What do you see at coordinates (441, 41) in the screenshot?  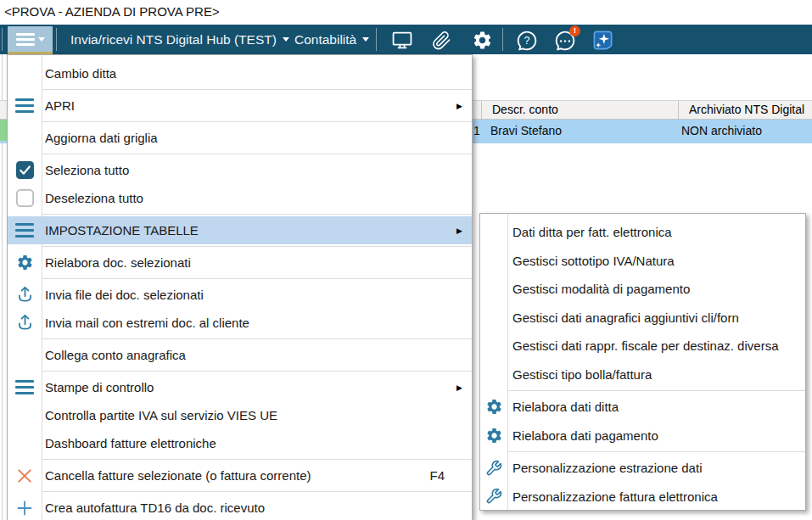 I see `paperclip-icon` at bounding box center [441, 41].